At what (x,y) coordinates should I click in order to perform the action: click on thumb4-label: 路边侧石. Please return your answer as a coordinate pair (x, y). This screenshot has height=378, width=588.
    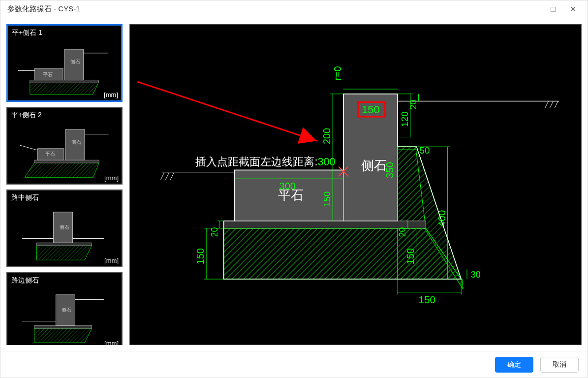
    Looking at the image, I should click on (25, 281).